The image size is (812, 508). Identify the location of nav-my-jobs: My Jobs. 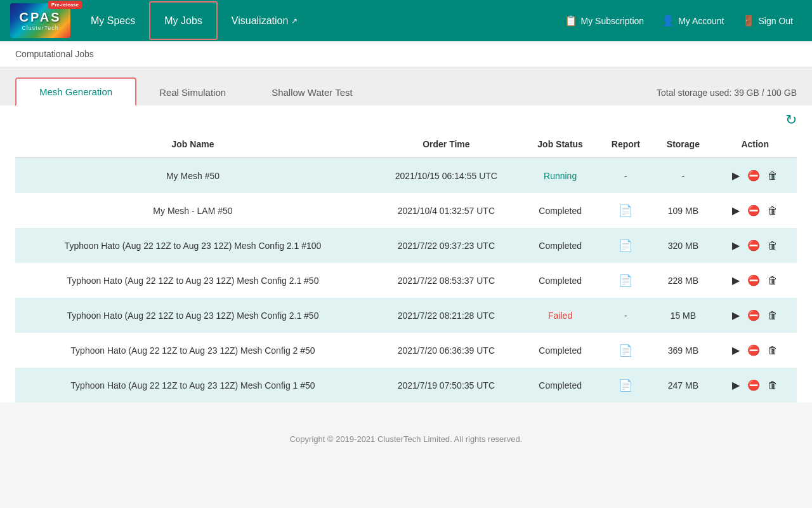
(183, 20).